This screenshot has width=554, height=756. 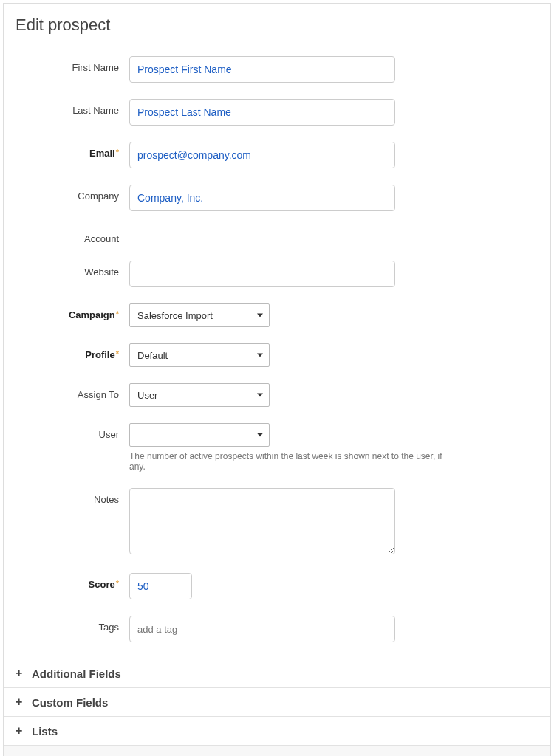 I want to click on campaign-select: Salesforce Import, so click(x=199, y=315).